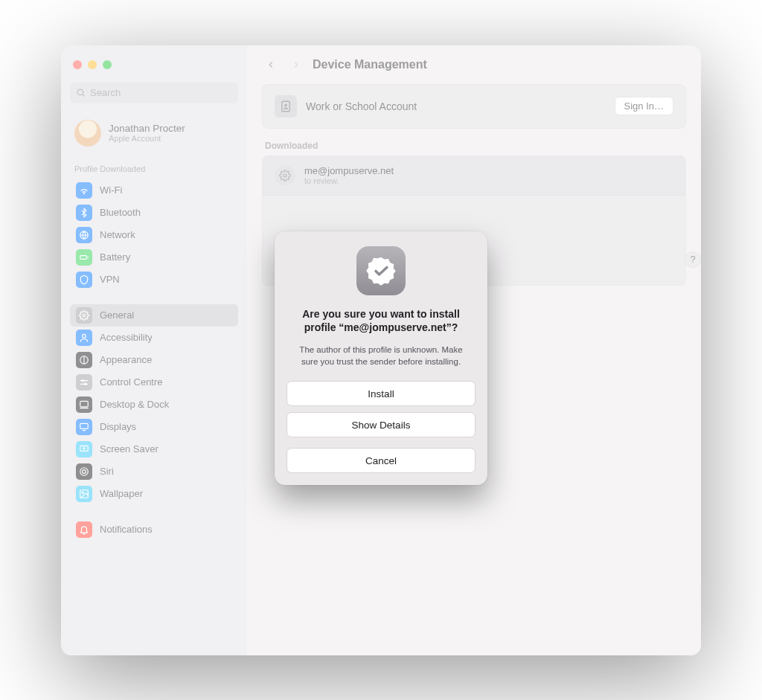 Image resolution: width=762 pixels, height=700 pixels. I want to click on sidebar-item-desktop-dock: Desktop & Dock, so click(154, 405).